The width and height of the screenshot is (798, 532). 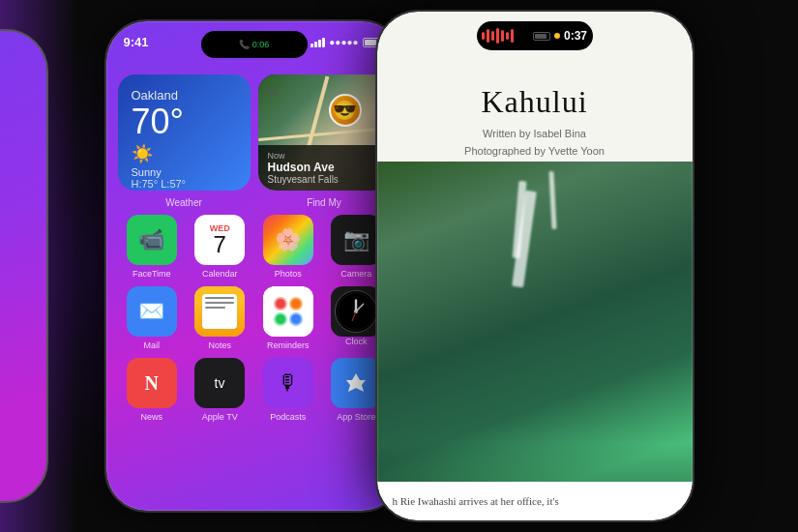 What do you see at coordinates (254, 247) in the screenshot?
I see `app-row-1: 📹 FaceTime WED 7 Calendar 🌸` at bounding box center [254, 247].